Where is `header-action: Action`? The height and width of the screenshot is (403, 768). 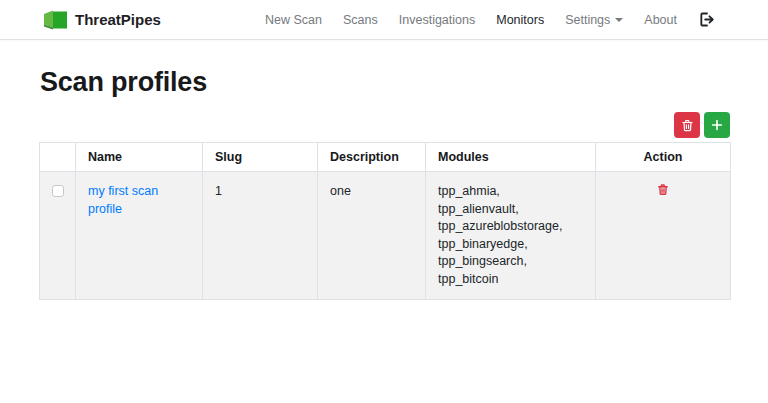 header-action: Action is located at coordinates (664, 158).